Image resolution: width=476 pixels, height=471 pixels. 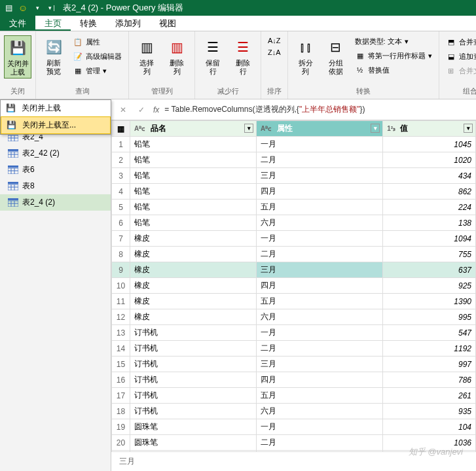 What do you see at coordinates (54, 56) in the screenshot?
I see `refresh-preview-button: 🔄 刷新 预览` at bounding box center [54, 56].